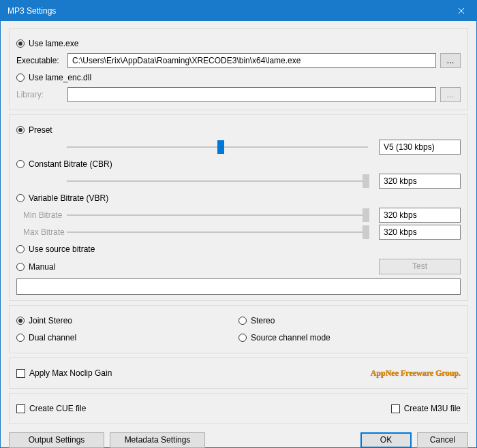 Image resolution: width=477 pixels, height=448 pixels. I want to click on manual-input, so click(238, 287).